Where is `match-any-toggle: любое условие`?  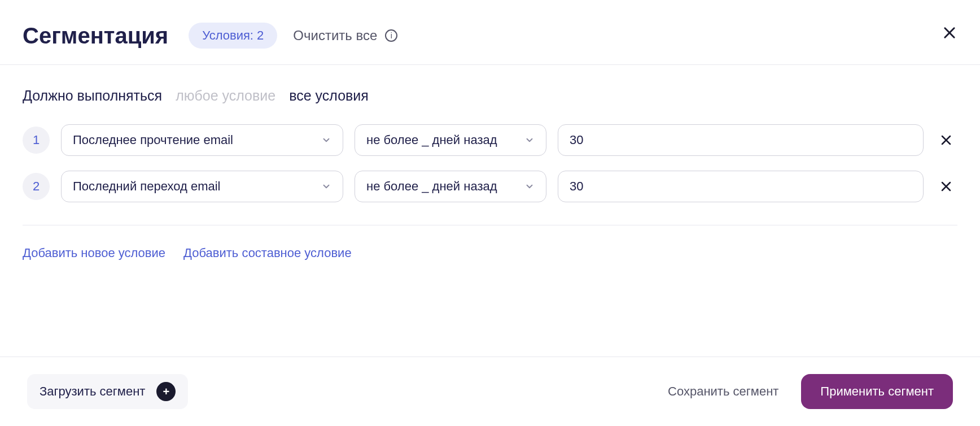
match-any-toggle: любое условие is located at coordinates (226, 96).